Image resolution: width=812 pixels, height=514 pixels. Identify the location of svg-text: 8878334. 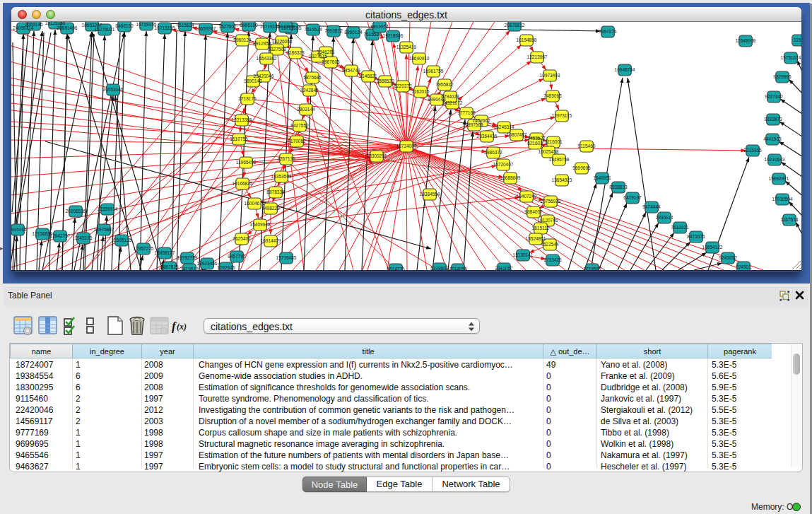
(276, 192).